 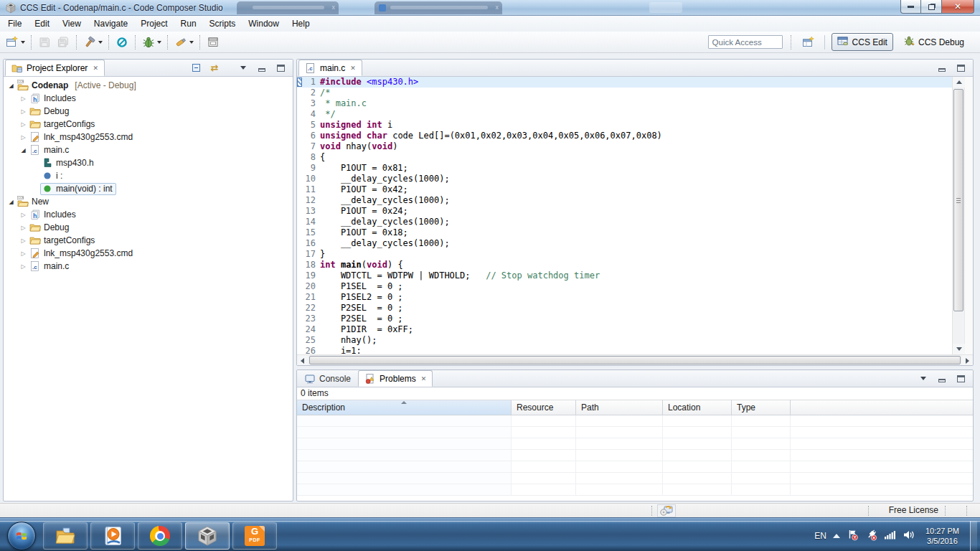 What do you see at coordinates (151, 42) in the screenshot?
I see `bug-button` at bounding box center [151, 42].